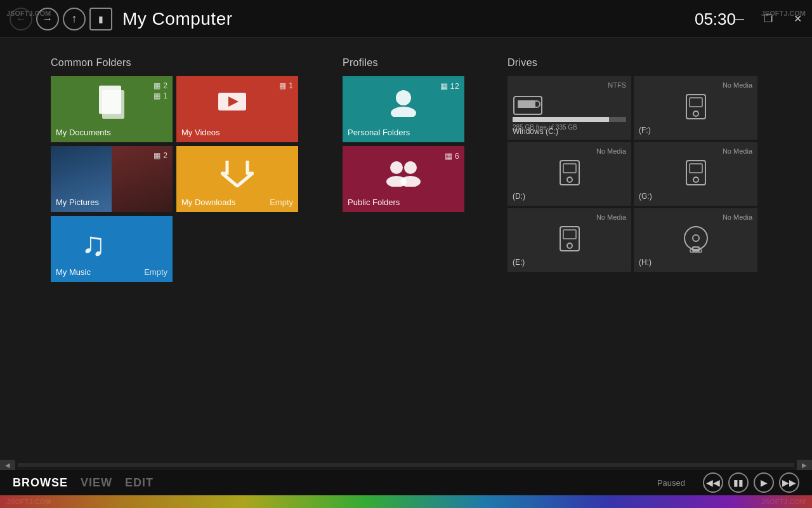 Image resolution: width=812 pixels, height=508 pixels. What do you see at coordinates (406, 465) in the screenshot?
I see `scrollbar: ◀ ▶` at bounding box center [406, 465].